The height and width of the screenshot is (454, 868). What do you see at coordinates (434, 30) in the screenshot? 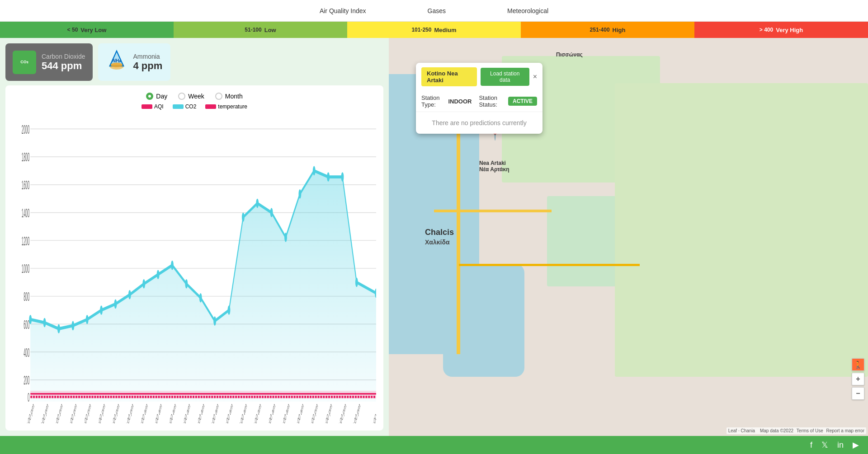
I see `aqi-medium: 101-250 Medium` at bounding box center [434, 30].